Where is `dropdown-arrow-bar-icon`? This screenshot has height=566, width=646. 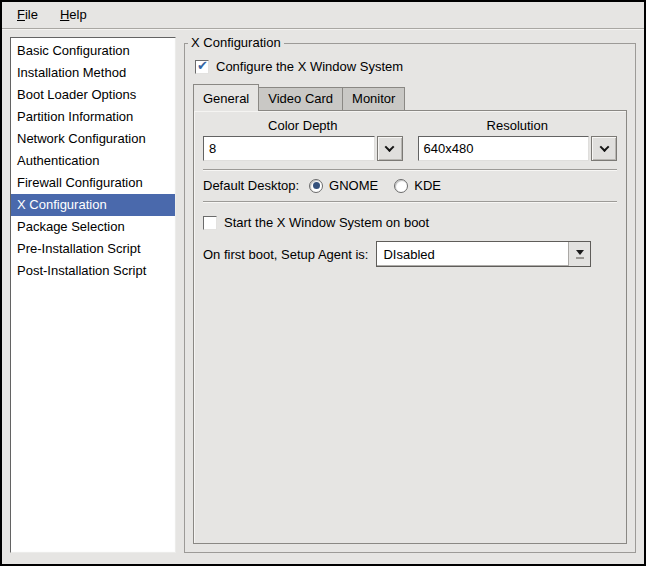 dropdown-arrow-bar-icon is located at coordinates (580, 258).